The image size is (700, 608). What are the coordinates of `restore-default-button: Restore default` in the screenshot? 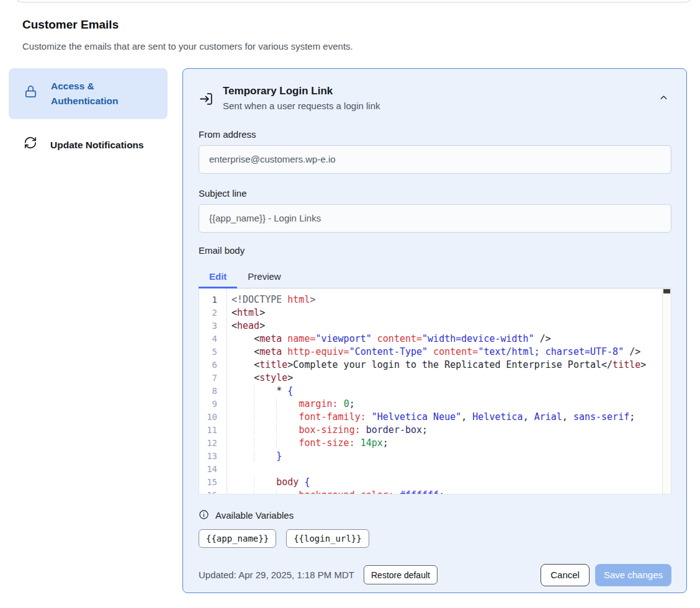 It's located at (401, 574).